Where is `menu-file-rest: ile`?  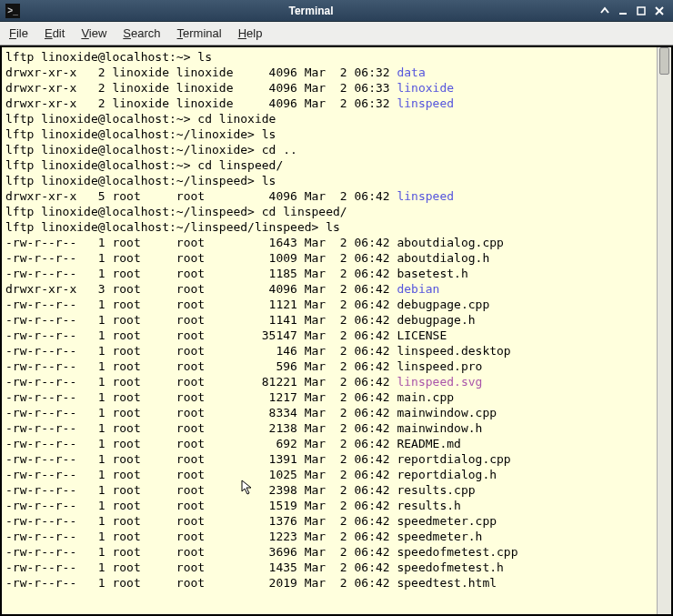
menu-file-rest: ile is located at coordinates (22, 33).